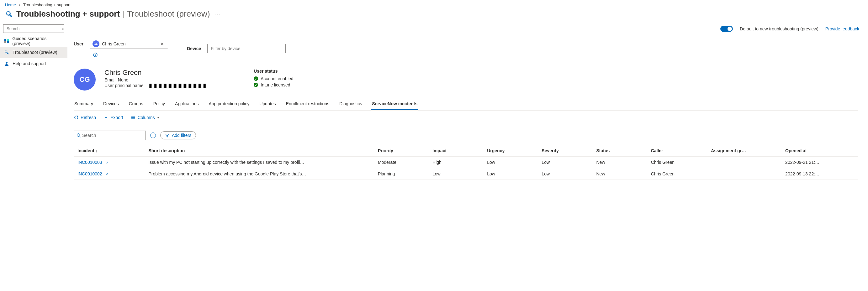 This screenshot has height=291, width=868. What do you see at coordinates (194, 48) in the screenshot?
I see `device-label: Device` at bounding box center [194, 48].